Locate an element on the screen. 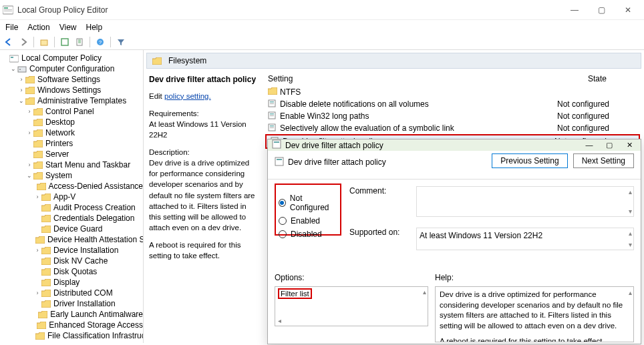 Image resolution: width=644 pixels, height=345 pixels. tree-dg: ›Device Guard is located at coordinates (71, 229).